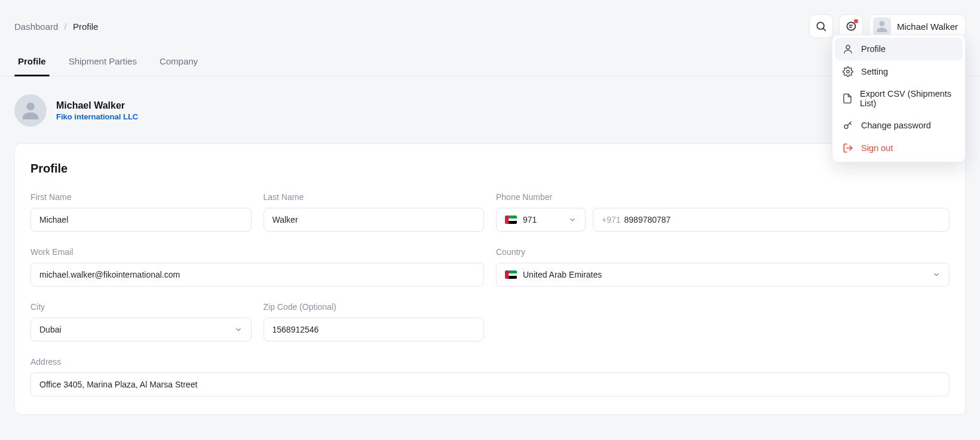  Describe the element at coordinates (927, 26) in the screenshot. I see `user-name: Michael Walker` at that location.